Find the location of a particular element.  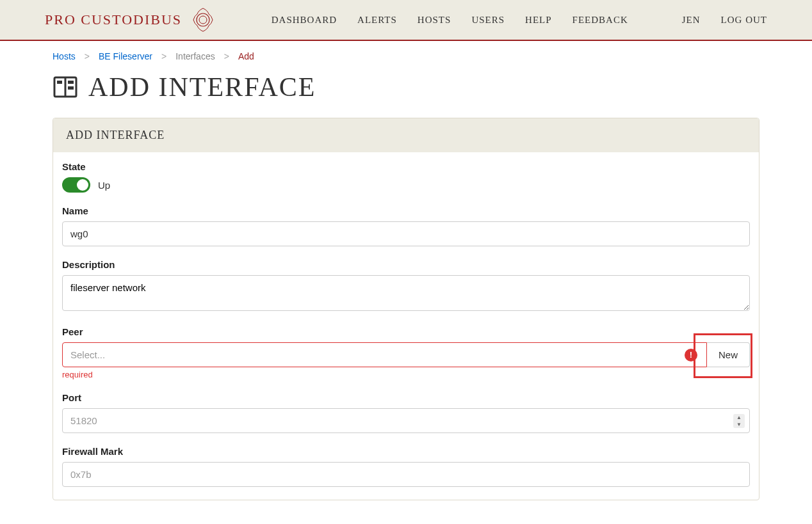

peer-group: Peer Select... ! New required is located at coordinates (406, 353).